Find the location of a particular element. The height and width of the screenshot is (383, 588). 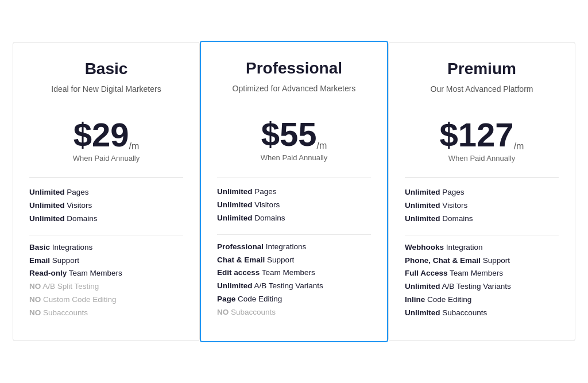

plan-subtitle-premium: Our Most Advanced Platform is located at coordinates (482, 96).